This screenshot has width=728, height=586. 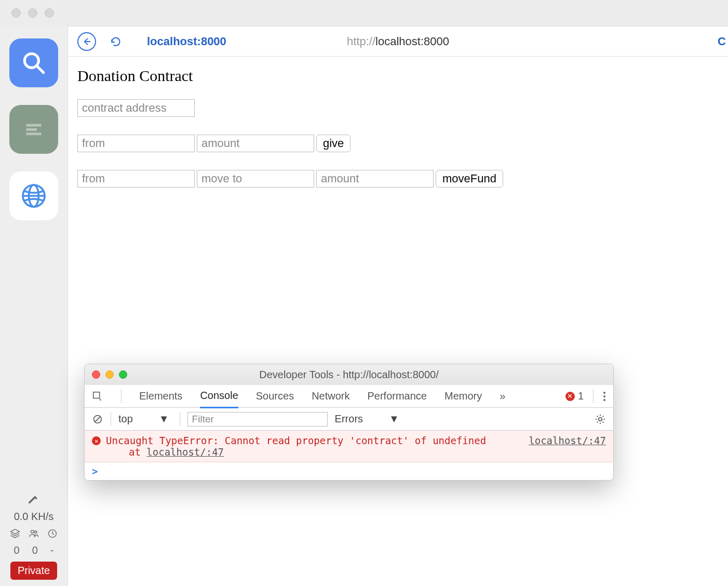 What do you see at coordinates (16, 13) in the screenshot?
I see `close-window-icon` at bounding box center [16, 13].